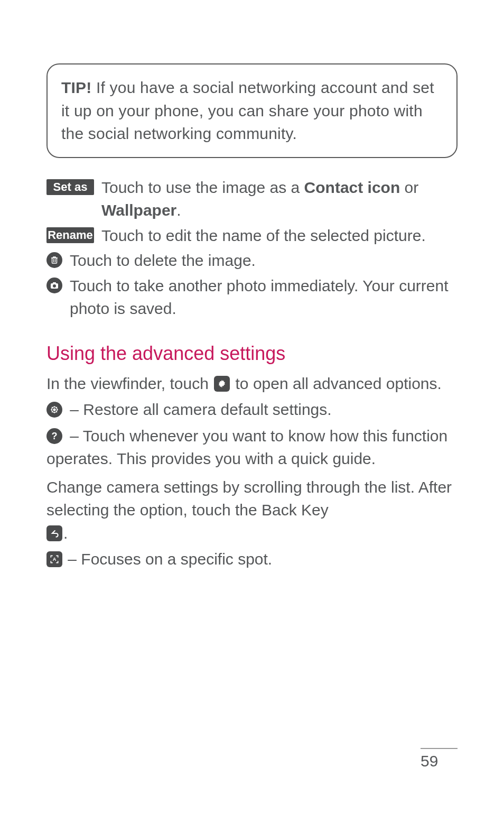 This screenshot has width=504, height=823. Describe the element at coordinates (252, 297) in the screenshot. I see `row-camera: Touch to take another photo immediately.…` at that location.